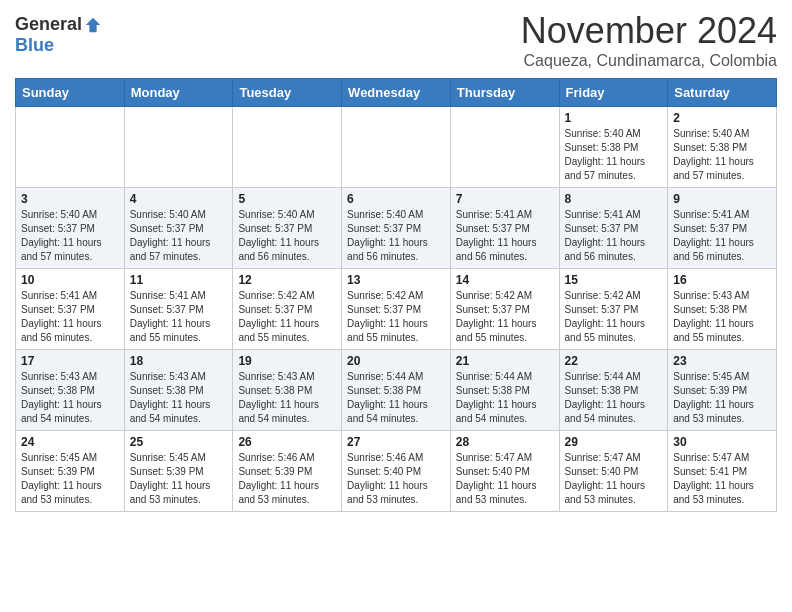 The image size is (792, 612). Describe the element at coordinates (93, 25) in the screenshot. I see `logo-icon` at that location.